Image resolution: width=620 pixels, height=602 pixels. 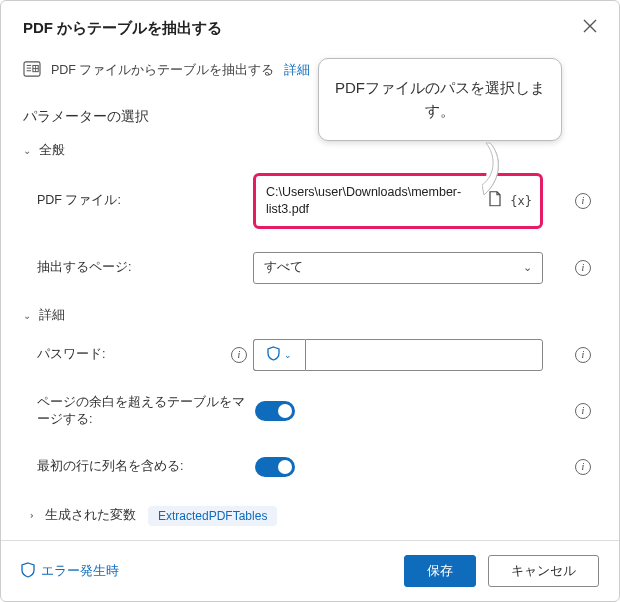 What do you see at coordinates (310, 467) in the screenshot?
I see `row-header-row: 最初の行に列名を含める: i` at bounding box center [310, 467].